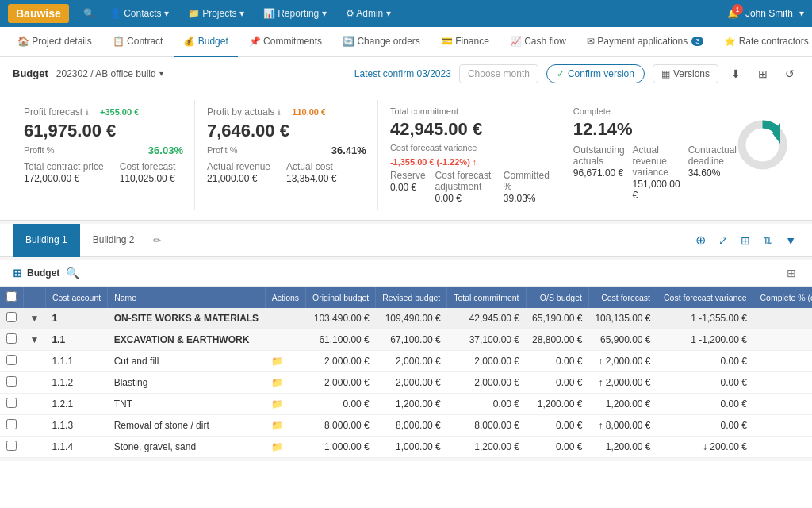 This screenshot has height=508, width=812. Describe the element at coordinates (89, 13) in the screenshot. I see `search-icon: 🔍` at that location.